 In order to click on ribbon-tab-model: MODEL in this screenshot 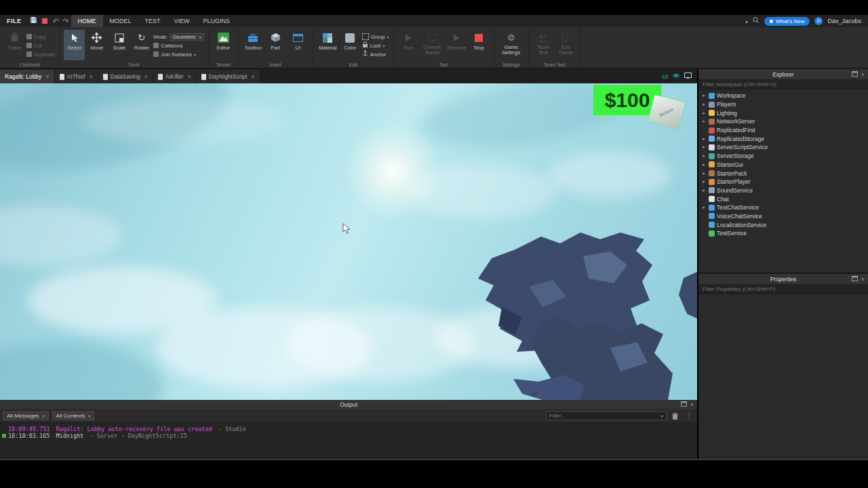, I will do `click(121, 21)`.